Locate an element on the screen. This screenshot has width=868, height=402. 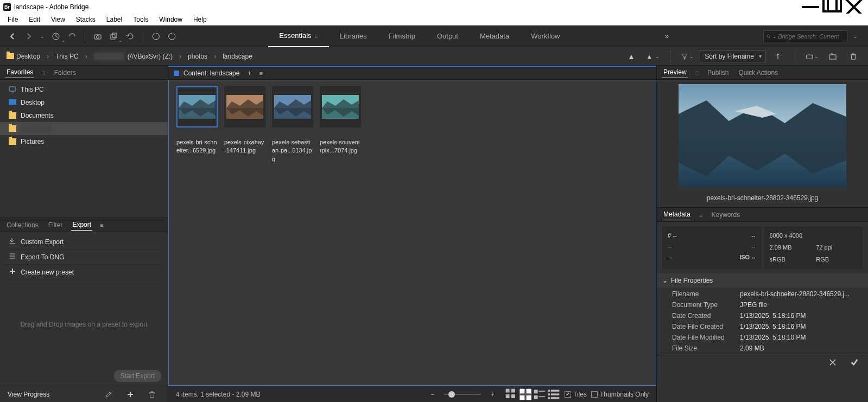
thumbnail-item: pexels-bri-schneiter...6529.jpg is located at coordinates (197, 232).